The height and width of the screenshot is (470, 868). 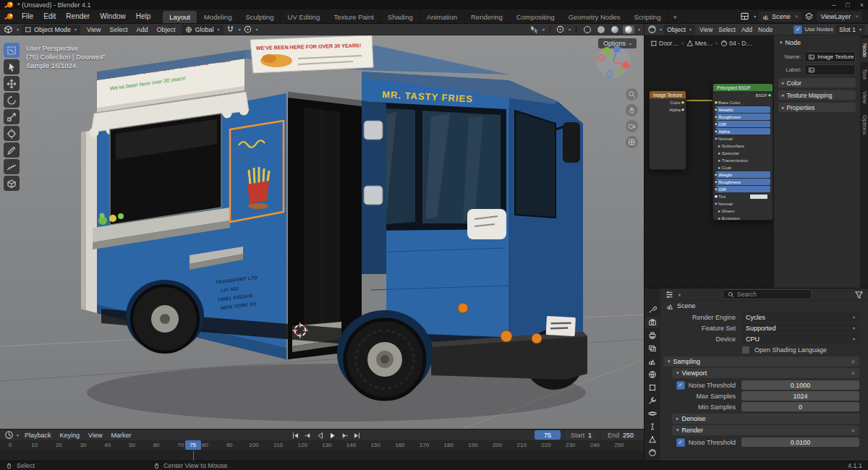 What do you see at coordinates (652, 388) in the screenshot?
I see `properties-tab-object` at bounding box center [652, 388].